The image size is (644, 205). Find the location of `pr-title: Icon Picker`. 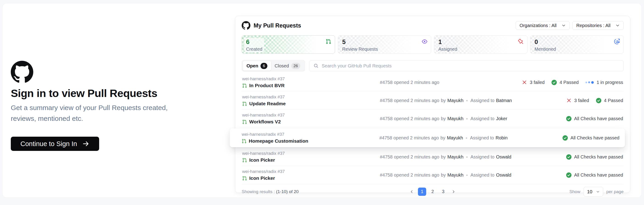

pr-title: Icon Picker is located at coordinates (262, 160).